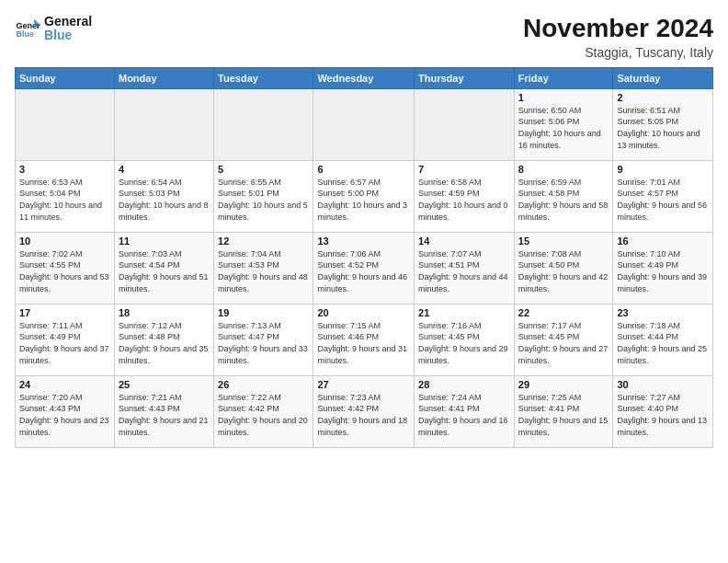 Image resolution: width=728 pixels, height=563 pixels. What do you see at coordinates (663, 98) in the screenshot?
I see `day-number: 2` at bounding box center [663, 98].